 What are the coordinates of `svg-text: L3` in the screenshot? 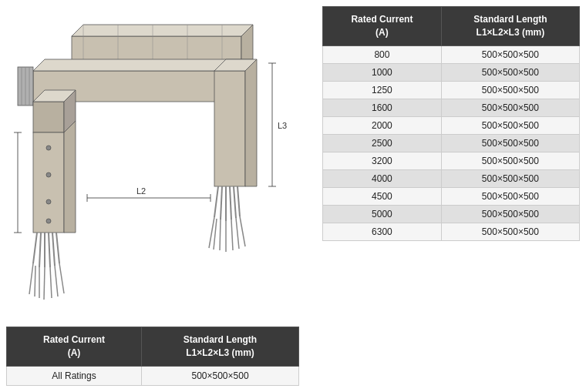 It's located at (282, 126).